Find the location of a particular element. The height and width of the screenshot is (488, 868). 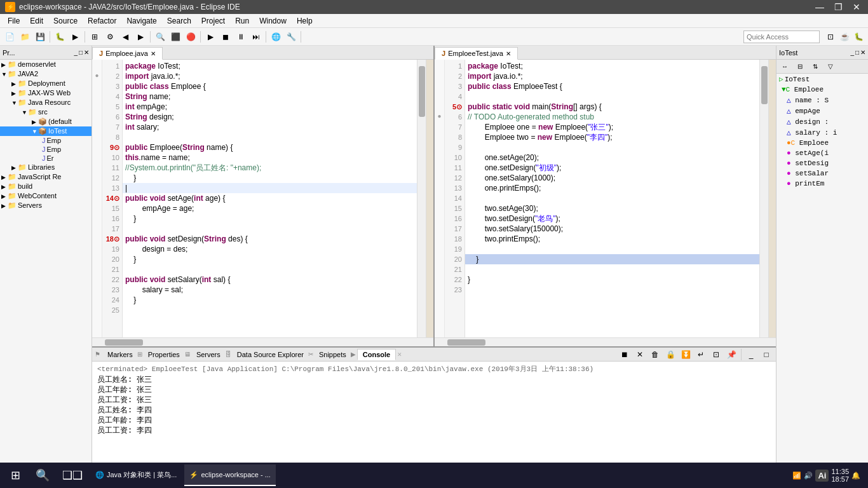

right-horiz-thumb is located at coordinates (466, 342).